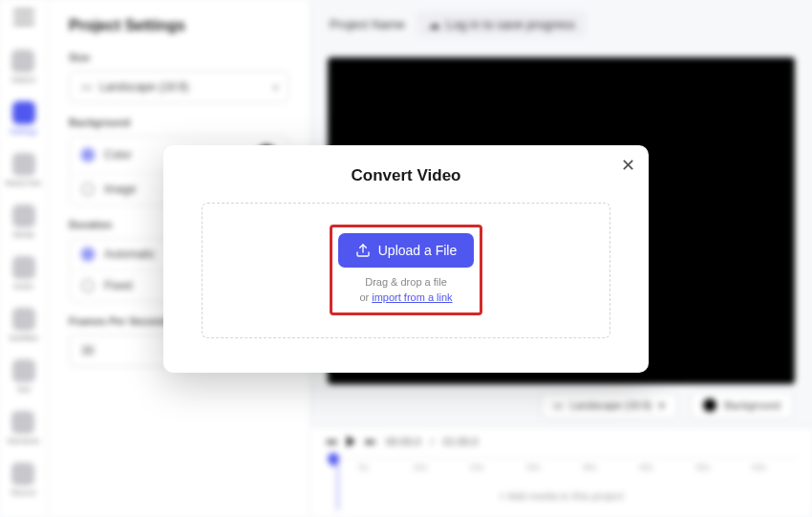  I want to click on upload-file-button: Upload a File, so click(407, 250).